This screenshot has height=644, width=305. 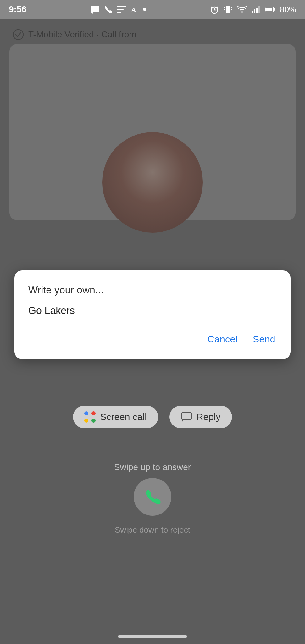 I want to click on swipe-up-text: Swipe up to answer, so click(x=152, y=467).